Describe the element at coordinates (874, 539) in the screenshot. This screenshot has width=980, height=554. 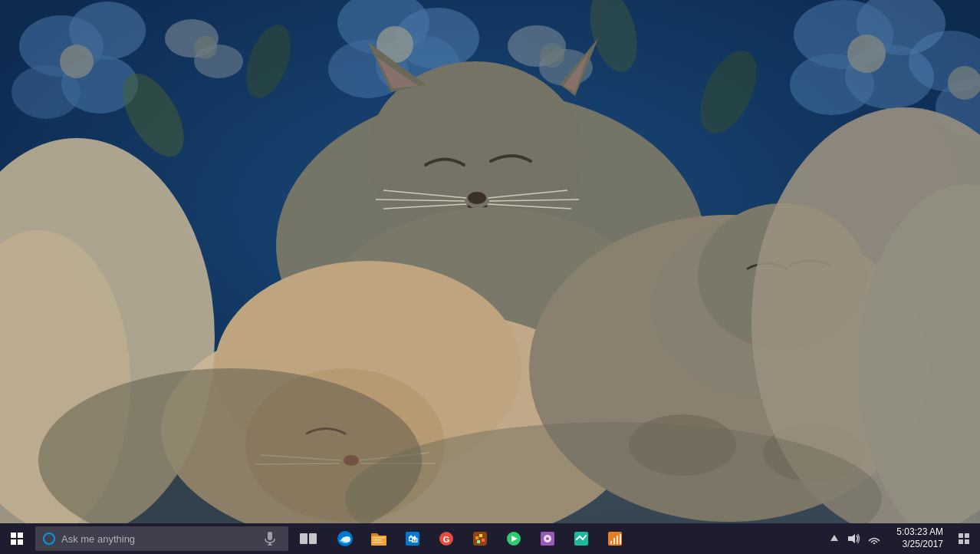
I see `network-button` at that location.